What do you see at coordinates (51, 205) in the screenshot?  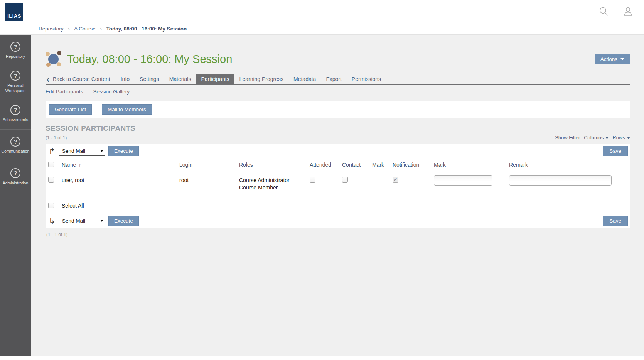 I see `select-all-checkbox` at bounding box center [51, 205].